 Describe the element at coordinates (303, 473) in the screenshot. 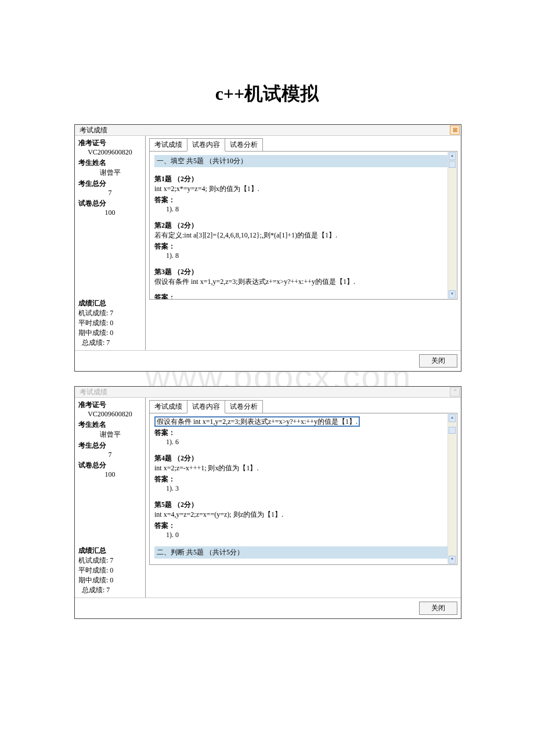

I see `question-4: 第4题 （2分） int x=2;z=-x+++1; 则x的值为【1】. 答案：…` at that location.